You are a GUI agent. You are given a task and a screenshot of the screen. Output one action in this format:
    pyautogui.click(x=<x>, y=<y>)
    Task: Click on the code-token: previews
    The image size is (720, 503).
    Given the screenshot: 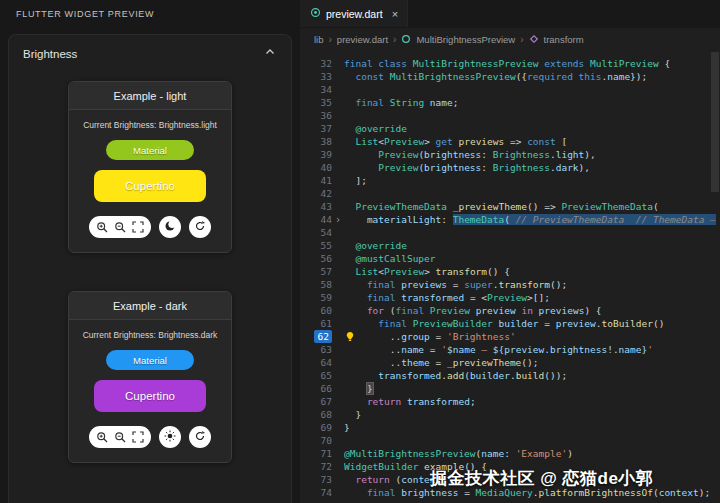 What is the action you would take?
    pyautogui.click(x=481, y=142)
    